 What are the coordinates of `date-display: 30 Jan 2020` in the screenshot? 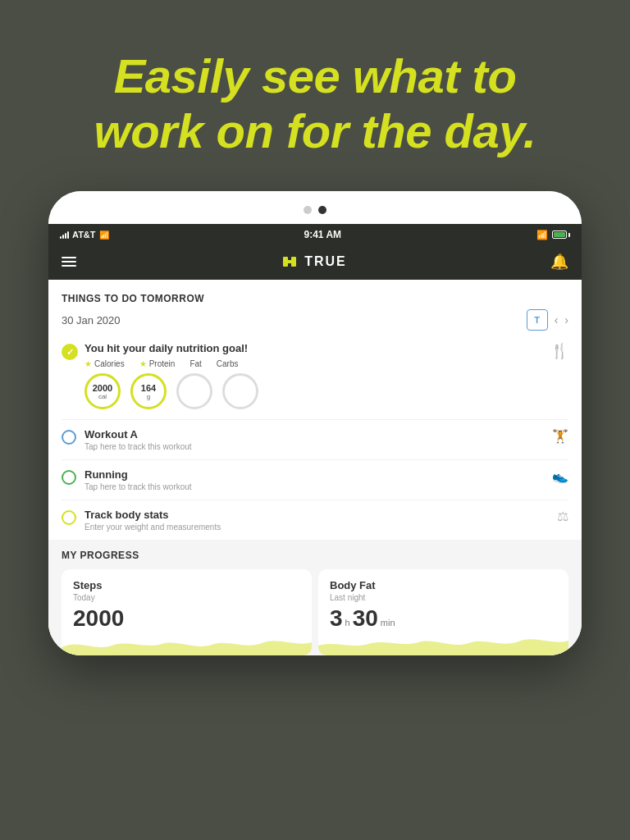 It's located at (91, 320).